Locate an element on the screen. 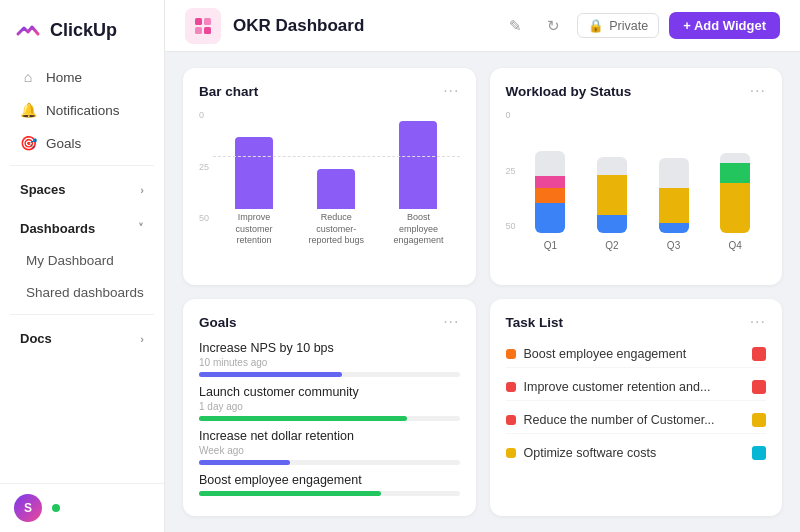  workload-chart-card: Workload by Status ··· 50 25 0 Q1Q2Q3Q4 is located at coordinates (636, 176).